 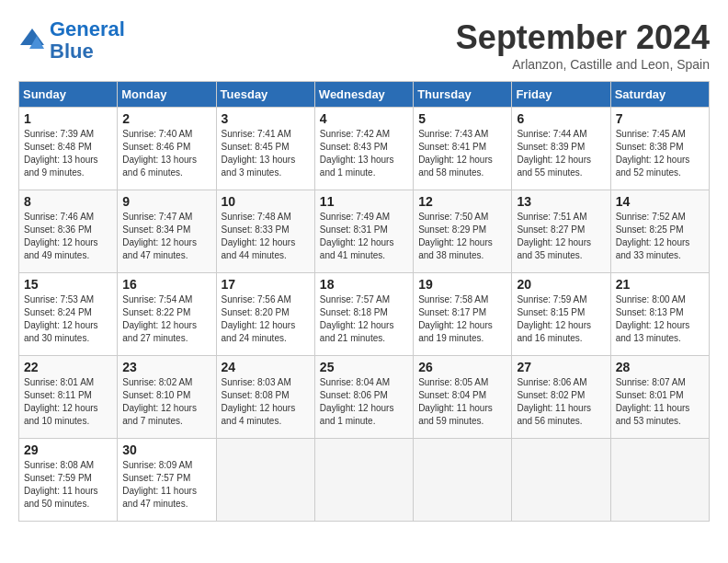 I want to click on calendar-week-row: 22Sunrise: 8:01 AM Sunset: 8:11 PM Dayli…, so click(x=364, y=397).